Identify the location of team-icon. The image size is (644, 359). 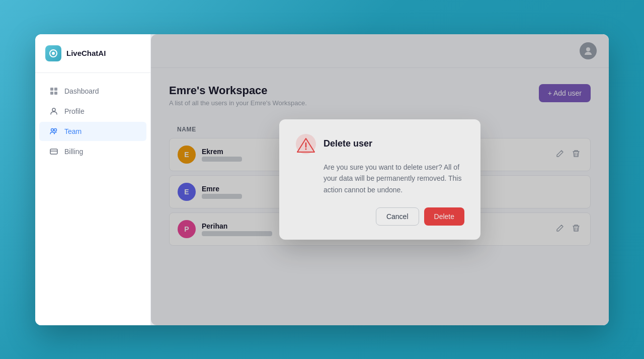
(54, 131).